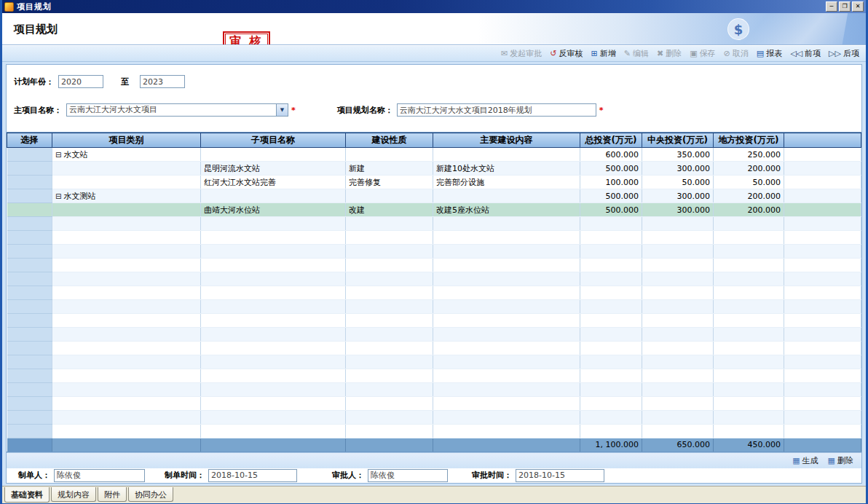  Describe the element at coordinates (434, 141) in the screenshot. I see `grid-header-row: 选择项目类别子项目名称建设性质主要建设内容总投资(万元)中央投资(万元)地方投资…` at that location.